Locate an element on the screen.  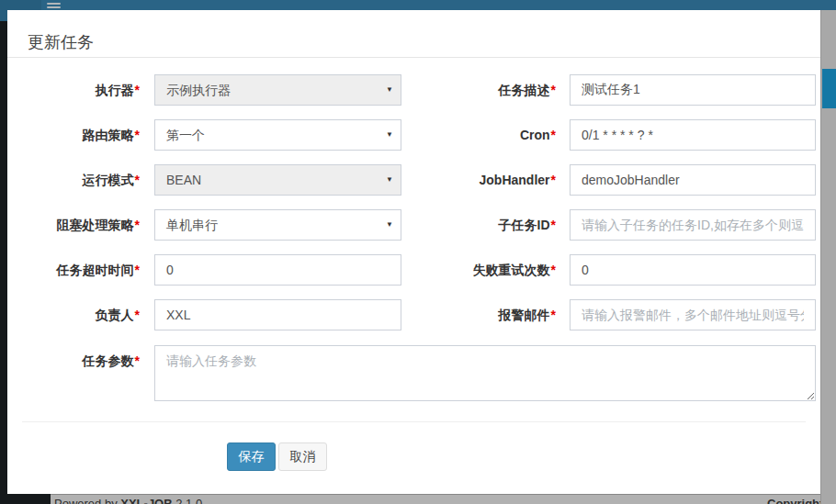
powered-by-text: Powered by XXL-JOB 2.1.0 is located at coordinates (129, 500).